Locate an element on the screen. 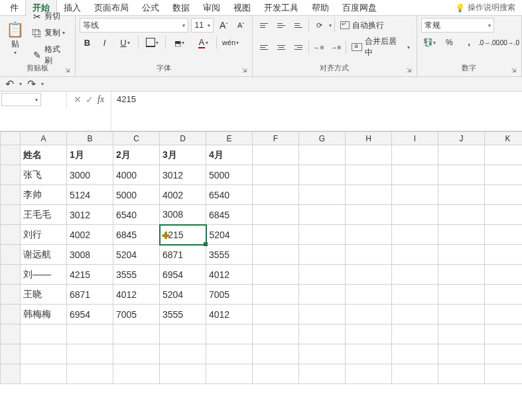 Image resolution: width=522 pixels, height=420 pixels. comma-format-button: , is located at coordinates (469, 42).